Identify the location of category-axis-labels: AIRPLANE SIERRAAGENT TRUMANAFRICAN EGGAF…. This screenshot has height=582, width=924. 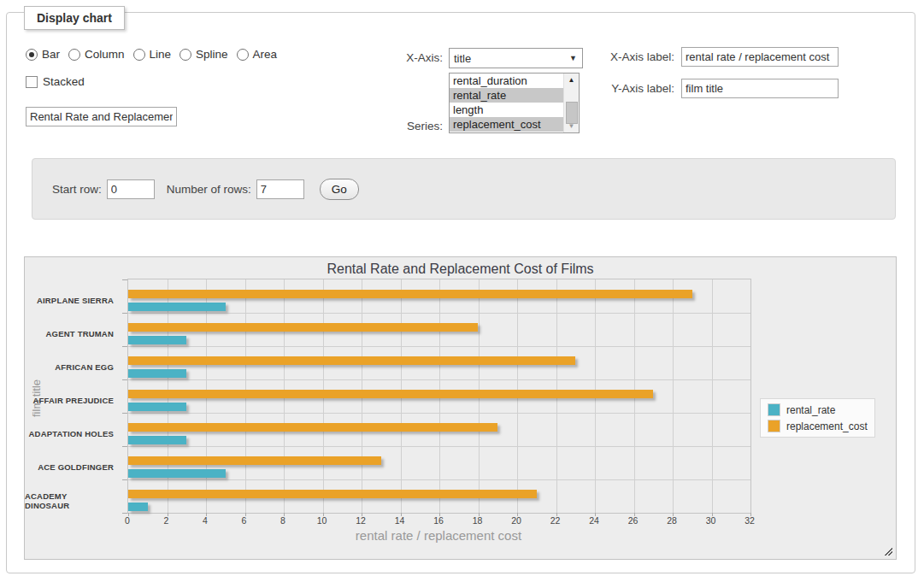
(73, 395).